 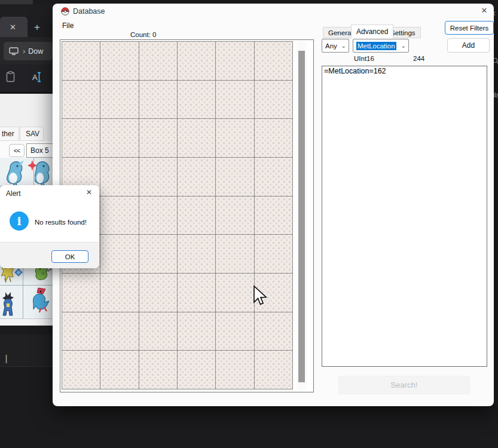 I want to click on ok-button: OK, so click(x=70, y=257).